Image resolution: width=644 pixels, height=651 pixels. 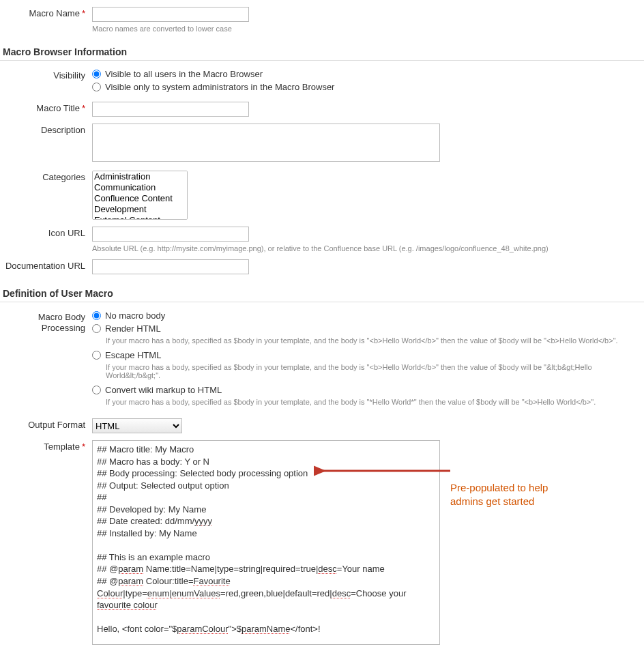 I want to click on macro-title-label: Macro Title*, so click(x=46, y=106).